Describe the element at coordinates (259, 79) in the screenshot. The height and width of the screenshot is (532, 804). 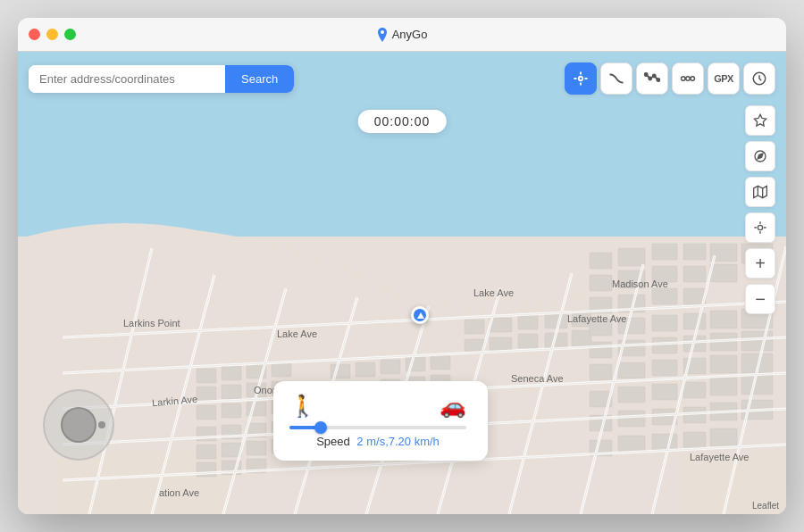
I see `search-button: Search` at that location.